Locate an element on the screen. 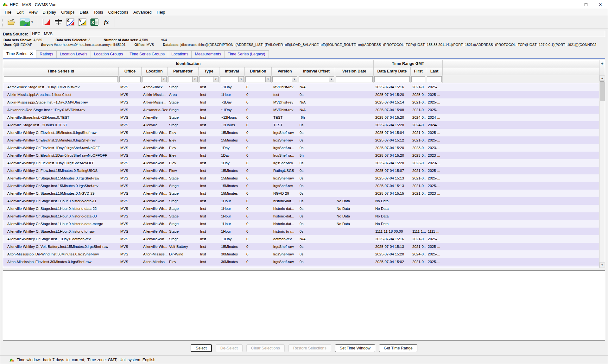 This screenshot has height=364, width=608. tab-time-series-legacy-: Time Series (Legacy) is located at coordinates (246, 54).